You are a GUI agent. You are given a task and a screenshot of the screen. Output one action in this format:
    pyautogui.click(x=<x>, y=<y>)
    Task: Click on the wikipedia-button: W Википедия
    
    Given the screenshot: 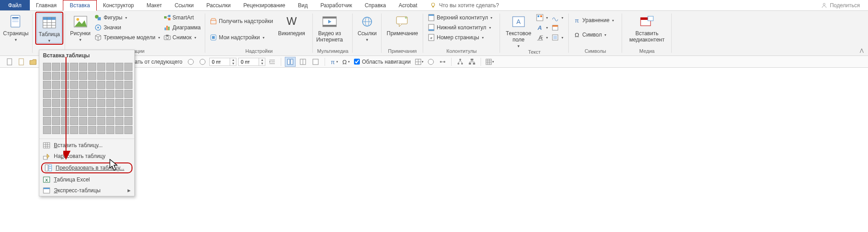 What is the action you would take?
    pyautogui.click(x=292, y=24)
    